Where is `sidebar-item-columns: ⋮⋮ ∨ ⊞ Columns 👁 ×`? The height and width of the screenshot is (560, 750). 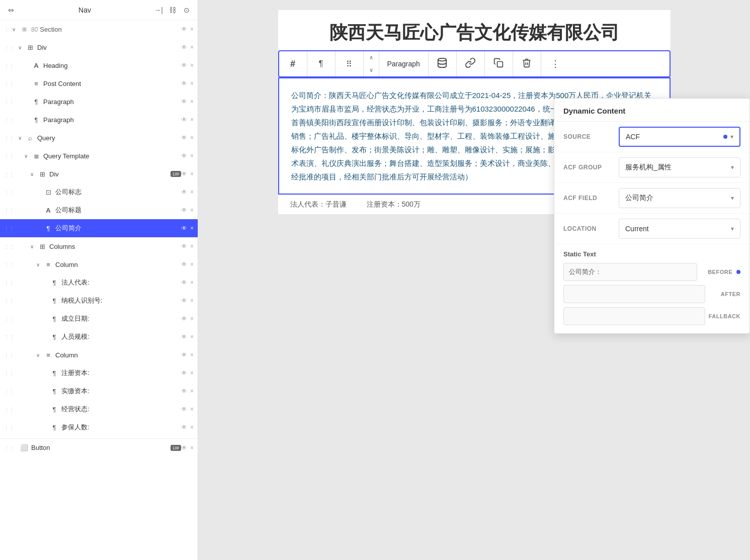
sidebar-item-columns: ⋮⋮ ∨ ⊞ Columns 👁 × is located at coordinates (99, 246).